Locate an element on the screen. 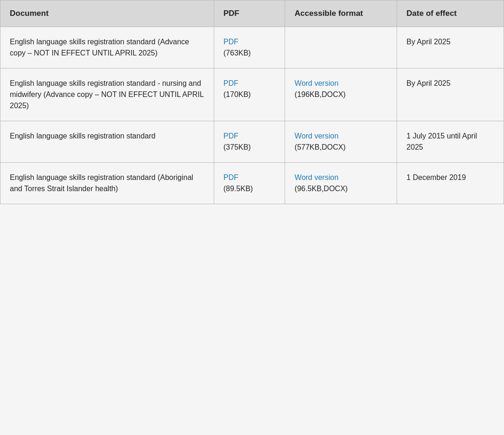  accessible-size-2: (577KB,DOCX) is located at coordinates (320, 147).